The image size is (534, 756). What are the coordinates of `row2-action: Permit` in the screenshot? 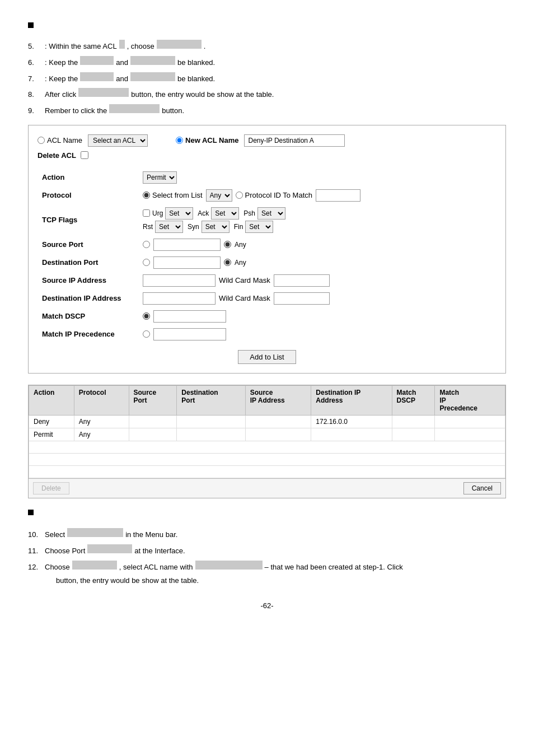 It's located at (51, 435).